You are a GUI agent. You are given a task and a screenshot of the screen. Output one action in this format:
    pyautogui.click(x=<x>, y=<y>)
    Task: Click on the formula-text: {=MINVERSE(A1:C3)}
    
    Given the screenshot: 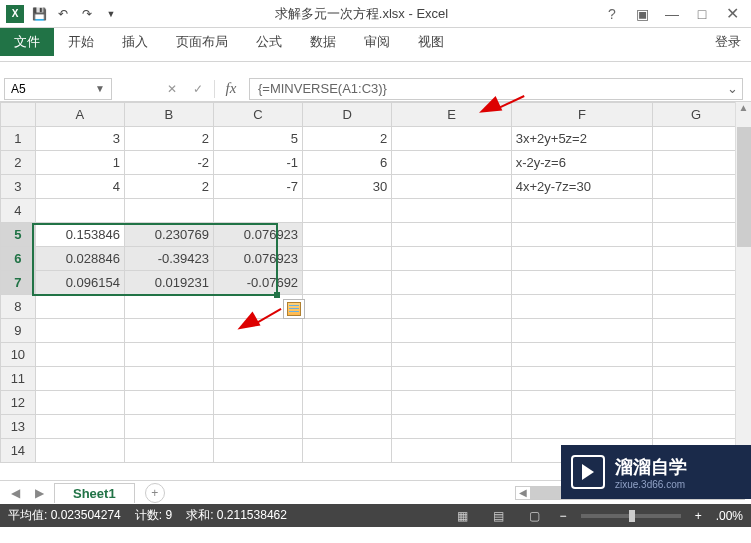 What is the action you would take?
    pyautogui.click(x=322, y=88)
    